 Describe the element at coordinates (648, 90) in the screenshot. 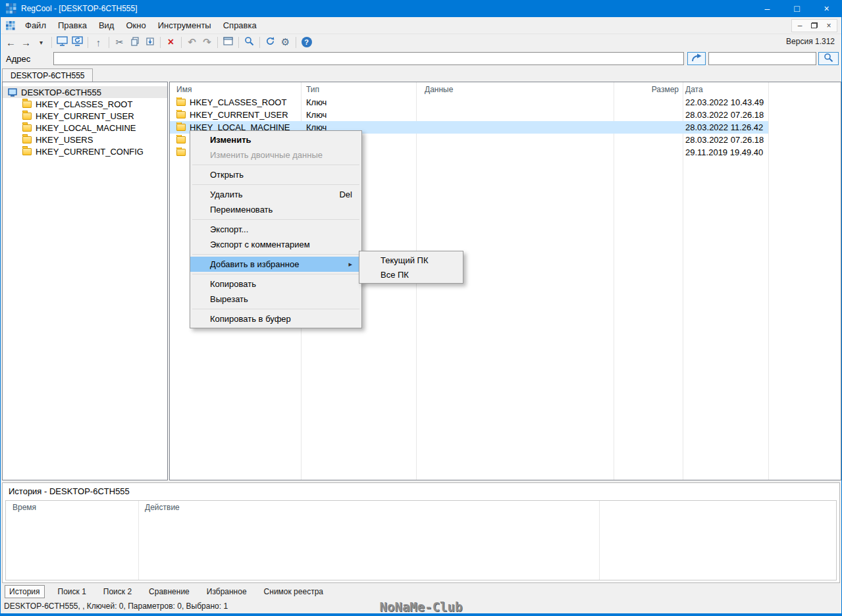

I see `column-header-size: Размер` at that location.